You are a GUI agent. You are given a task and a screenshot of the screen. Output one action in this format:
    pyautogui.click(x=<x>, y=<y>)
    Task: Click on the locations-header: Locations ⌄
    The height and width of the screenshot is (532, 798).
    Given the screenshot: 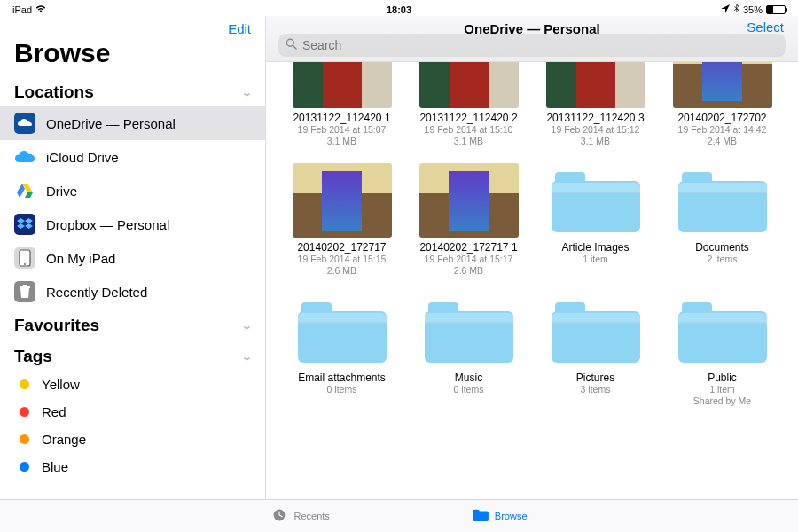 What is the action you would take?
    pyautogui.click(x=133, y=90)
    